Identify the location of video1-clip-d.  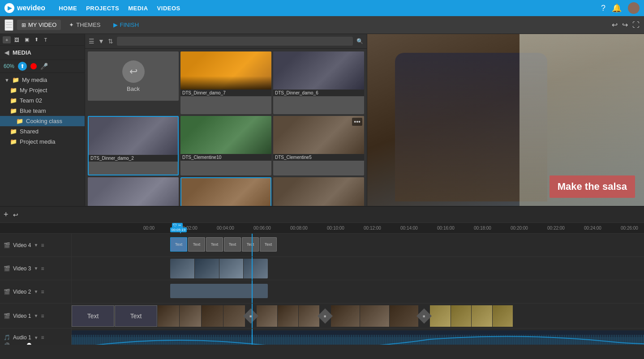
(471, 316).